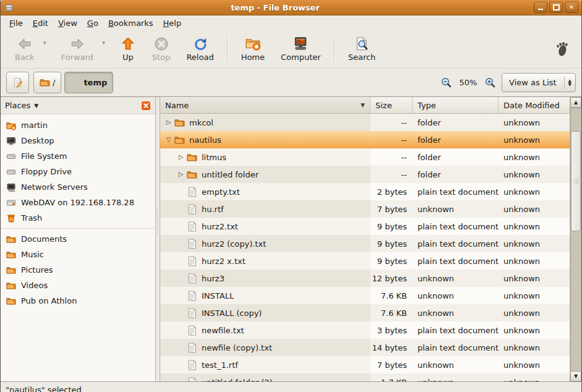 The height and width of the screenshot is (392, 582). Describe the element at coordinates (224, 261) in the screenshot. I see `file-name: hurz2 x.txt` at that location.